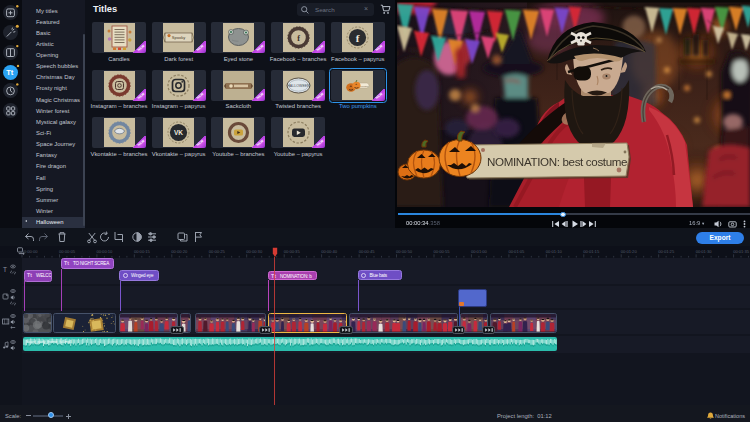  Describe the element at coordinates (630, 252) in the screenshot. I see `svg-text: 00:01:20` at that location.